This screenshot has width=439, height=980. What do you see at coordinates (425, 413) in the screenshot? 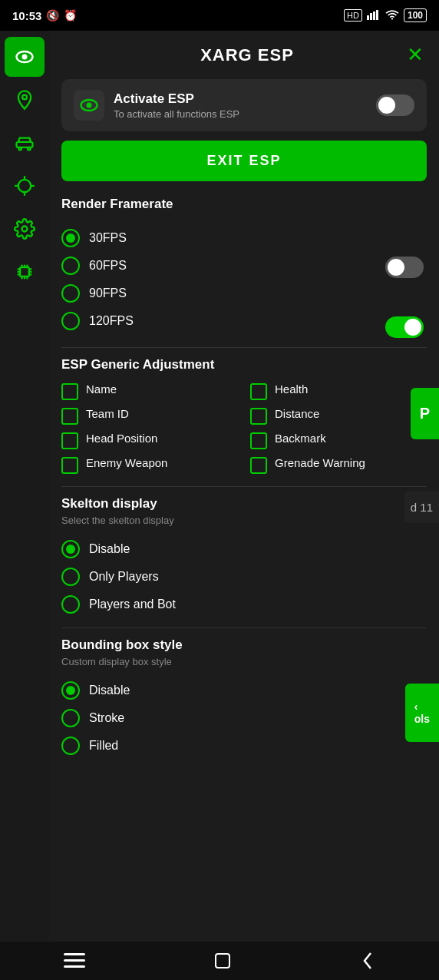
I see `partial-overlay-p: P` at bounding box center [425, 413].